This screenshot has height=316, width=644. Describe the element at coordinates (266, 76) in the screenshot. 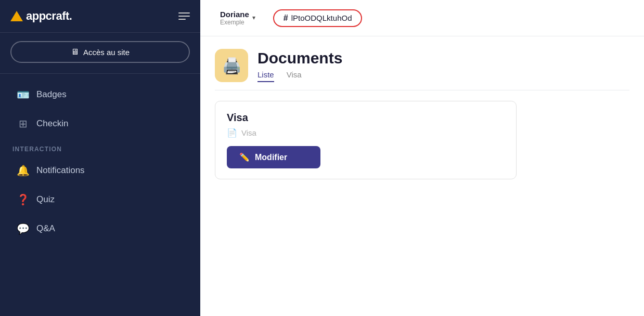

I see `tab-liste: Liste` at that location.